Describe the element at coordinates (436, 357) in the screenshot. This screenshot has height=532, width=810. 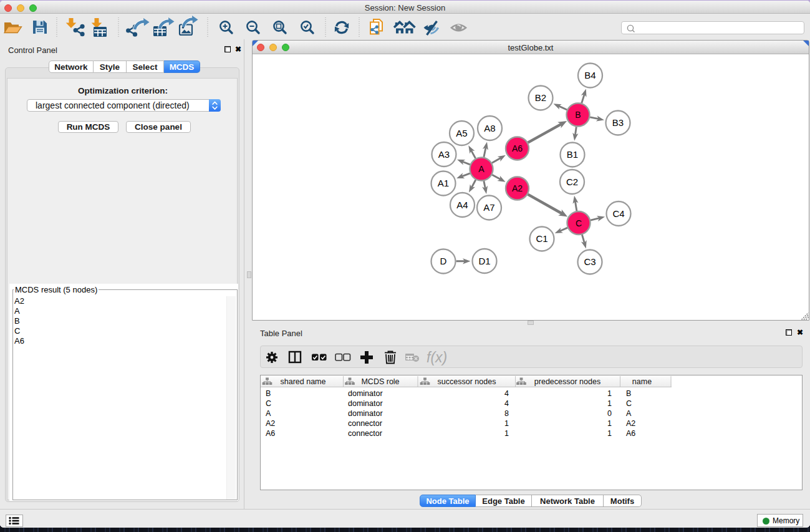
I see `svg-text: f(x)` at that location.